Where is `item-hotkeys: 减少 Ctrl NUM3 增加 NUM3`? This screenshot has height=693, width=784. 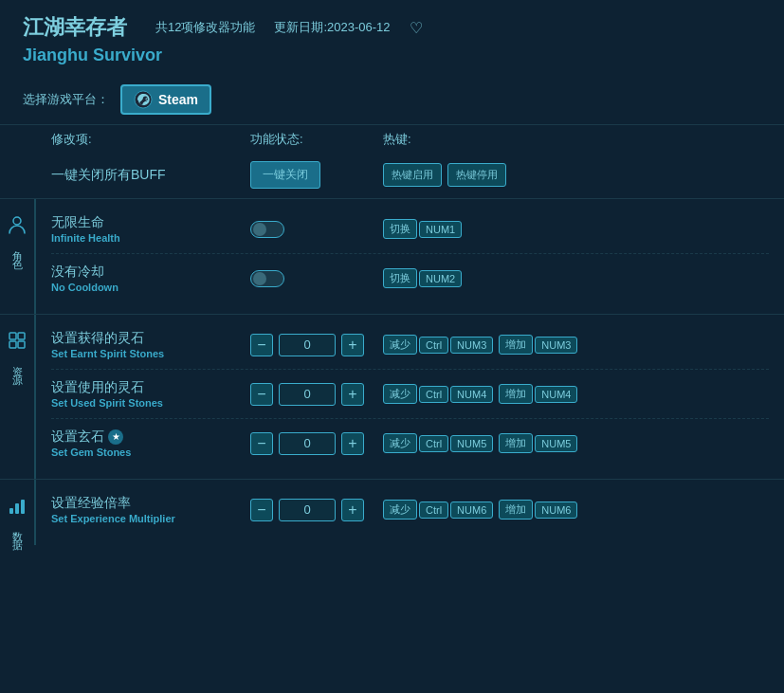 item-hotkeys: 减少 Ctrl NUM3 增加 NUM3 is located at coordinates (576, 345).